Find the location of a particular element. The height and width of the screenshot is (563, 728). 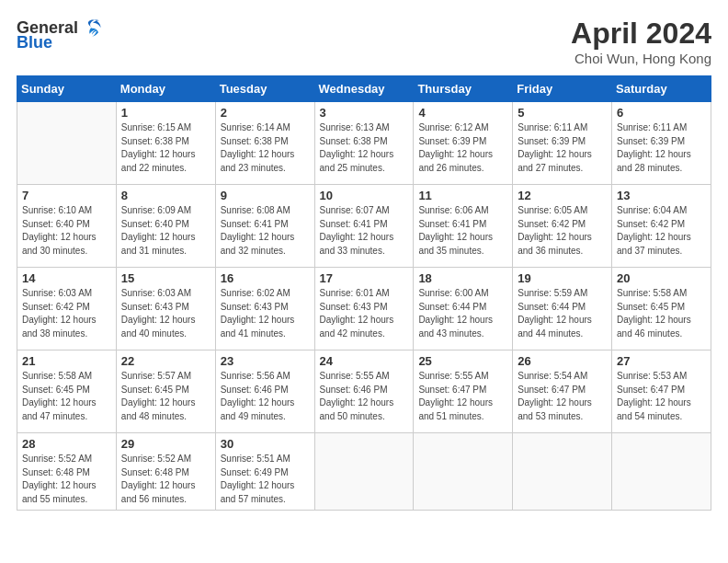

calendar-cell: 5Sunrise: 6:11 AM Sunset: 6:39 PM Daylig… is located at coordinates (563, 144).